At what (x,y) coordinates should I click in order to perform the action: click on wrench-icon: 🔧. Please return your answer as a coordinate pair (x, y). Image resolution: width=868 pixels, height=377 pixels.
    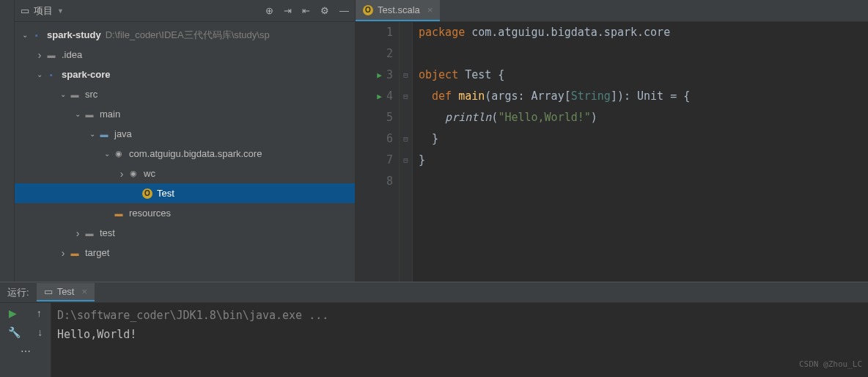
    Looking at the image, I should click on (15, 332).